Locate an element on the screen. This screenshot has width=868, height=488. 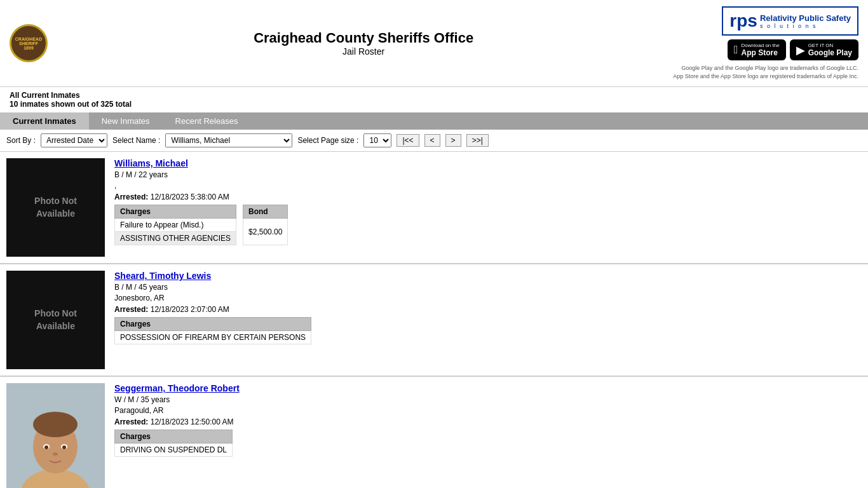
charge-item: Failure to Appear (Misd.) is located at coordinates (175, 225).